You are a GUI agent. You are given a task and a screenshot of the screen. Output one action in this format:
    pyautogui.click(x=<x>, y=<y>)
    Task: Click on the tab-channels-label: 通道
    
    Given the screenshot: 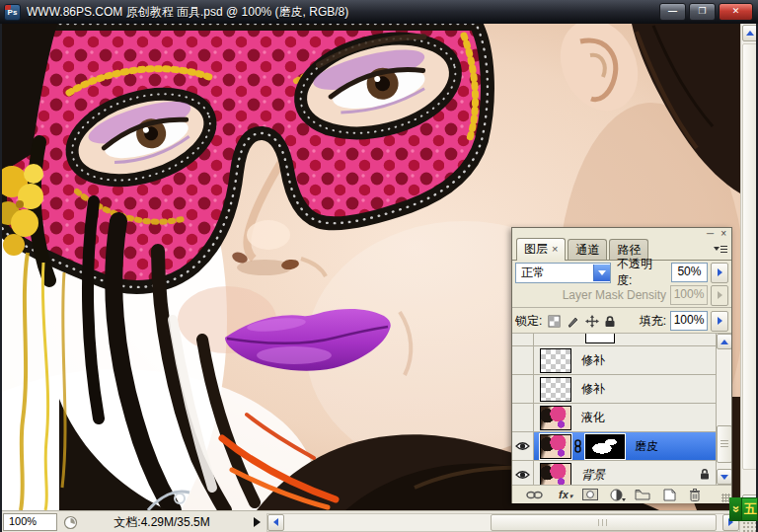 What is the action you would take?
    pyautogui.click(x=587, y=250)
    